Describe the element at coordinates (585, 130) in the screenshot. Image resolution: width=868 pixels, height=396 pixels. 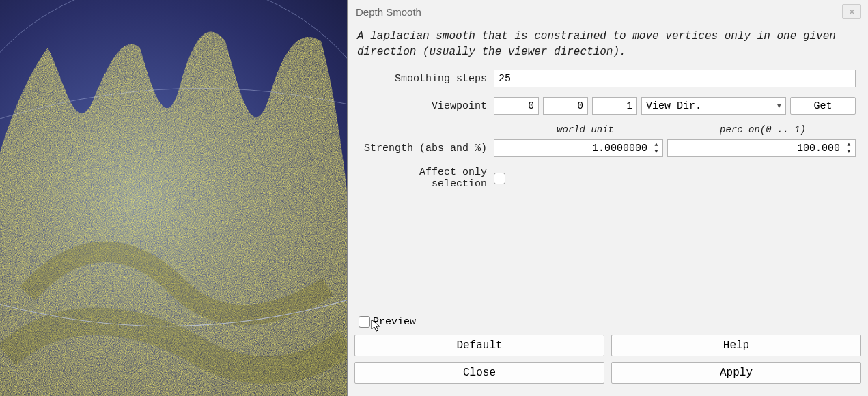
I see `world-unit-header: world unit` at that location.